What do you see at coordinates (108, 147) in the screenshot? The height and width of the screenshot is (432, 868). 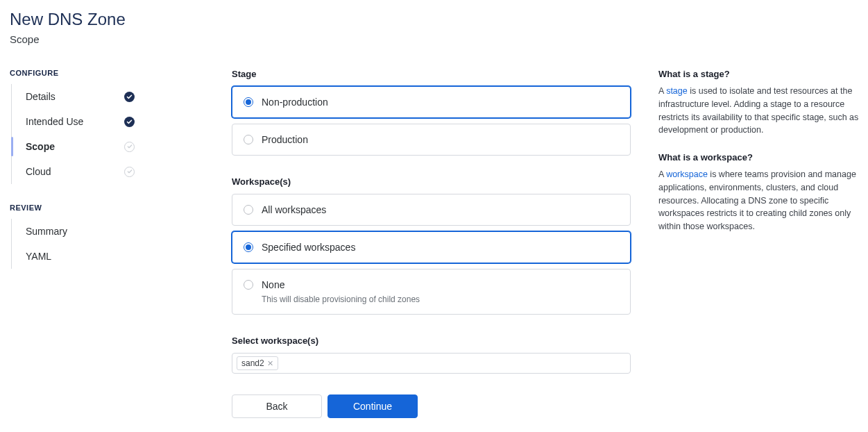 I see `sidebar-item-scope: Scope` at bounding box center [108, 147].